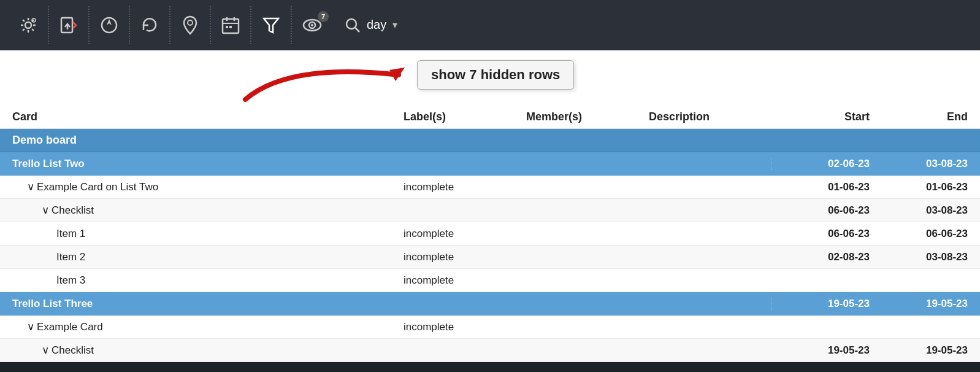 The height and width of the screenshot is (372, 980). What do you see at coordinates (821, 187) in the screenshot?
I see `cell-start: 01-06-23` at bounding box center [821, 187].